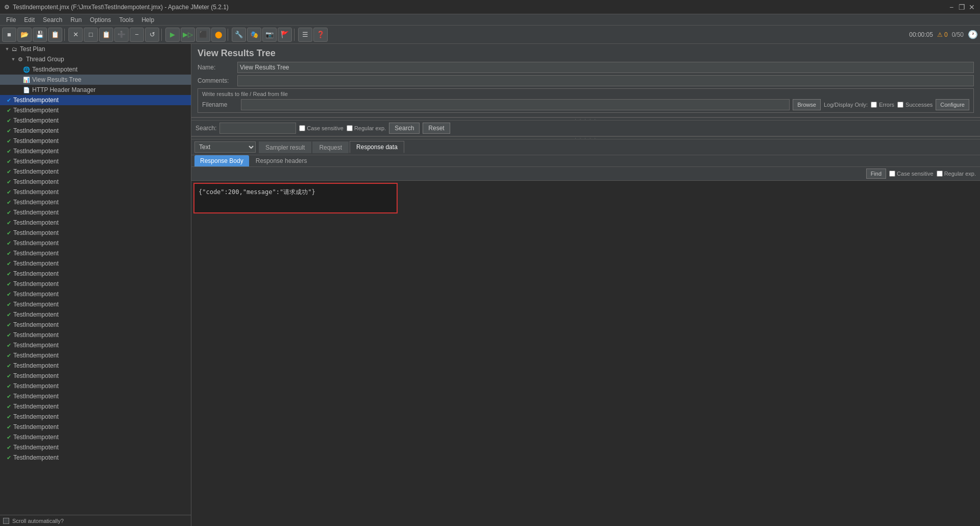  What do you see at coordinates (95, 294) in the screenshot?
I see `result-item-19: ✔ TestIndempotent` at bounding box center [95, 294].